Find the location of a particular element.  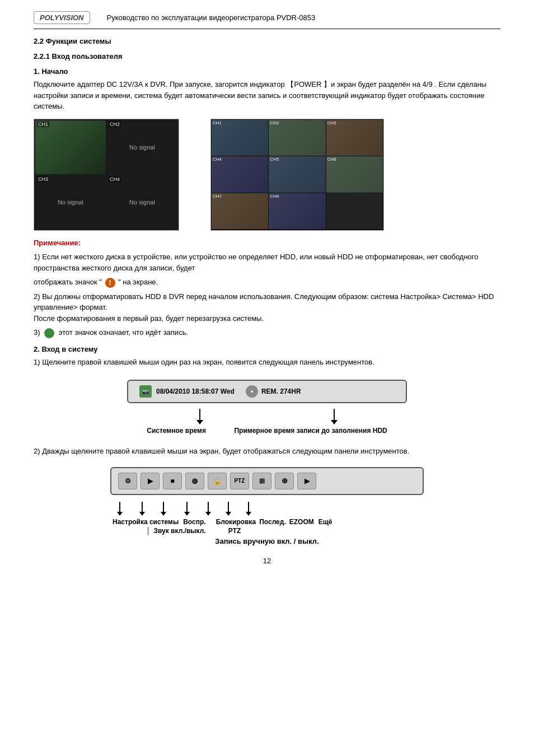

ezoom-button: ⊕ is located at coordinates (284, 481).